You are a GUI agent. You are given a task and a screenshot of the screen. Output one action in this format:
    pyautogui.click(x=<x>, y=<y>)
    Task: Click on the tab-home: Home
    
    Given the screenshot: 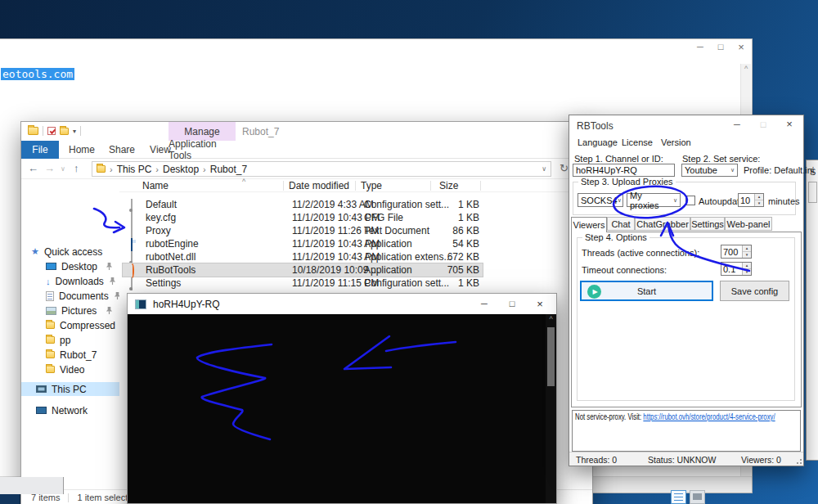 What is the action you would take?
    pyautogui.click(x=82, y=150)
    